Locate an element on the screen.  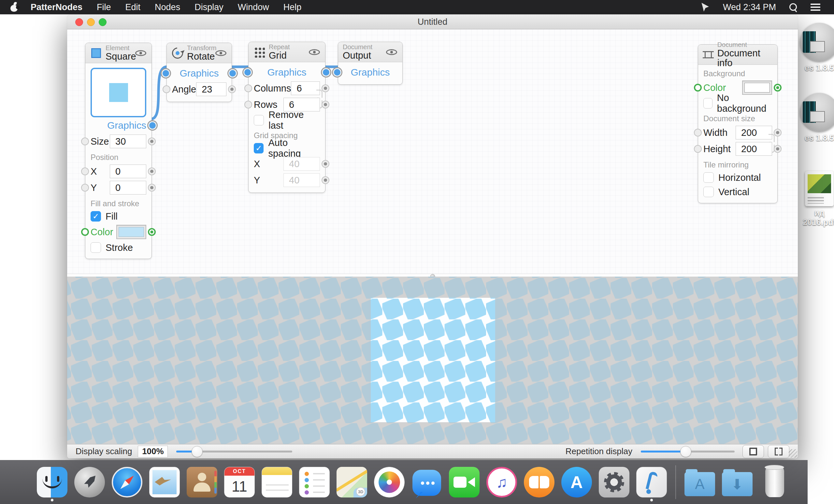
size-input: 30 is located at coordinates (128, 141).